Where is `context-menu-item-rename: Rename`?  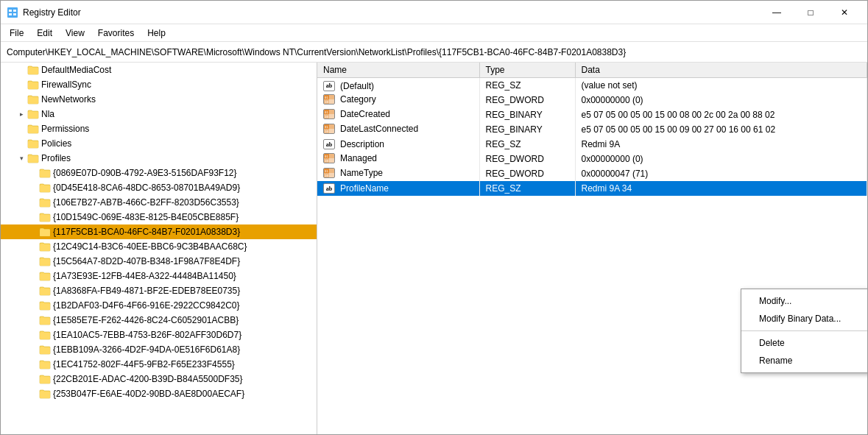 context-menu-item-rename: Rename is located at coordinates (804, 361).